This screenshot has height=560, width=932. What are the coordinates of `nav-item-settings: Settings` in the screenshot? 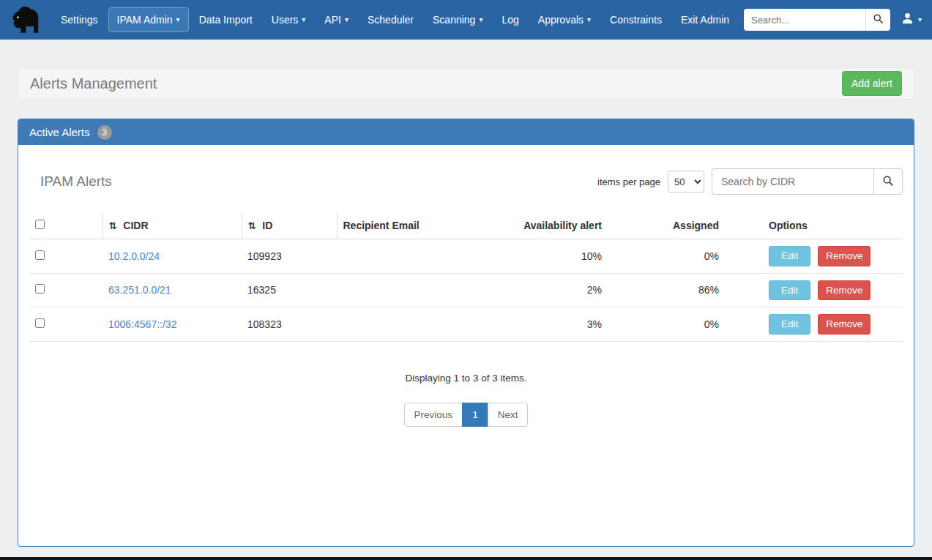 It's located at (79, 20).